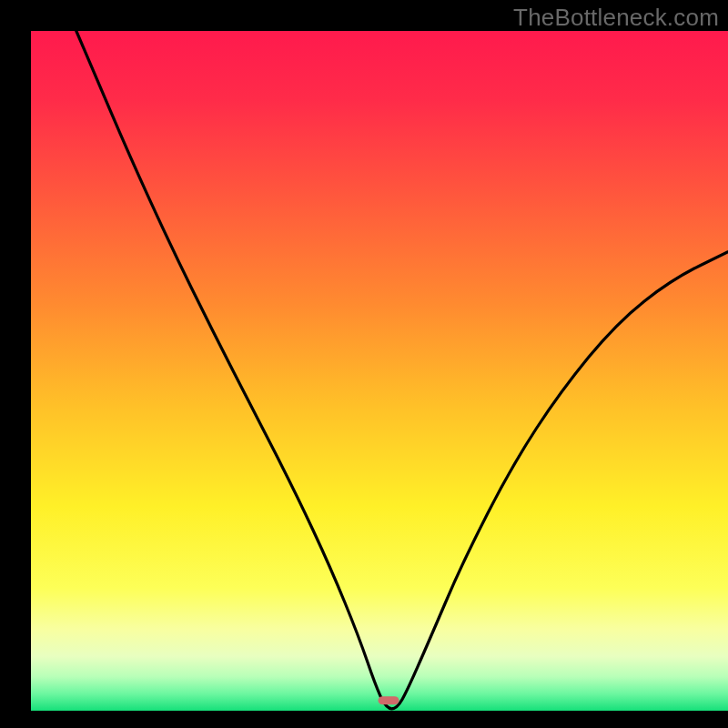 The width and height of the screenshot is (728, 728). Describe the element at coordinates (389, 701) in the screenshot. I see `optimum-marker` at that location.